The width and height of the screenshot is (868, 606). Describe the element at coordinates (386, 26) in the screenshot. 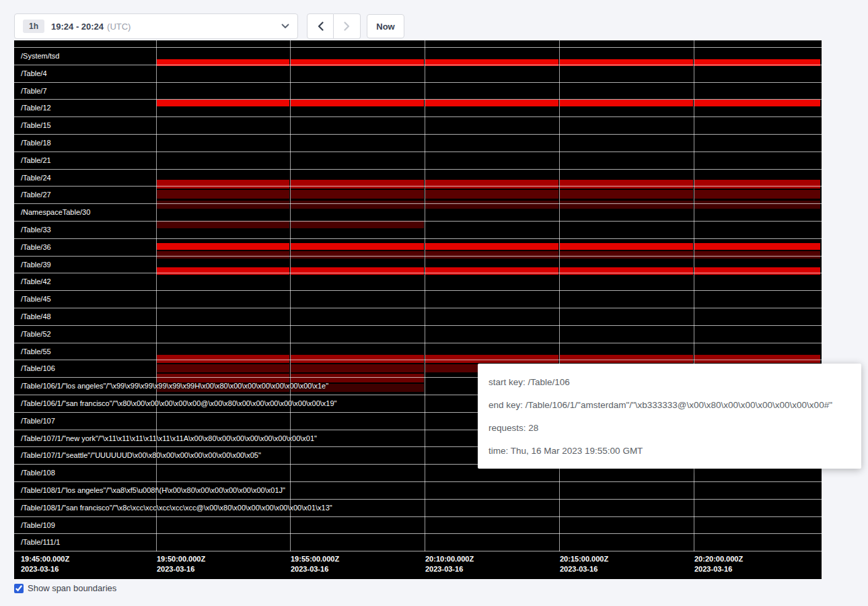

I see `now-button: Now` at that location.